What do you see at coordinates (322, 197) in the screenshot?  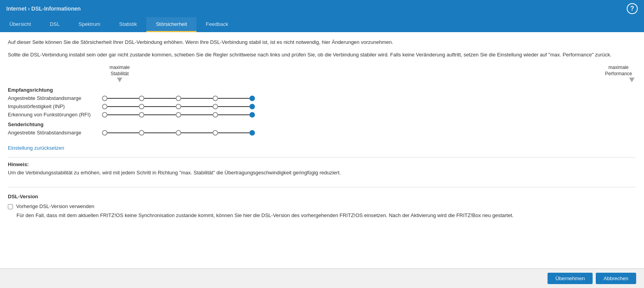 I see `dsl-version-title: DSL-Version` at bounding box center [322, 197].